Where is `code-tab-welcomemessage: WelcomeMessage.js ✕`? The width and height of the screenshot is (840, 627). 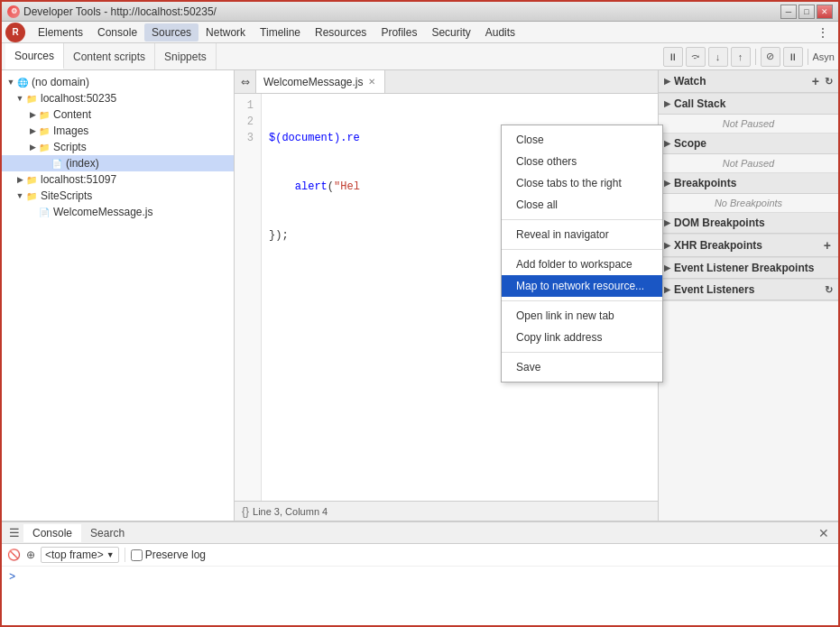
code-tab-welcomemessage: WelcomeMessage.js ✕ is located at coordinates (321, 81).